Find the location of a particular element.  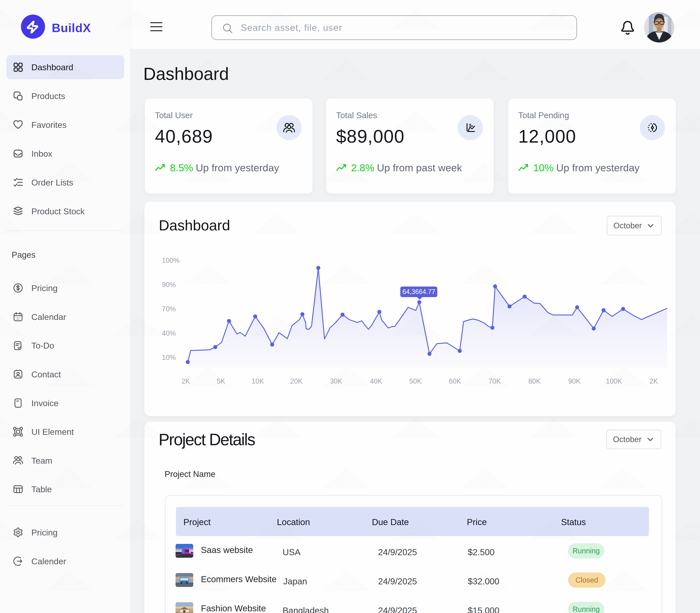

svg-text: 20K is located at coordinates (296, 381).